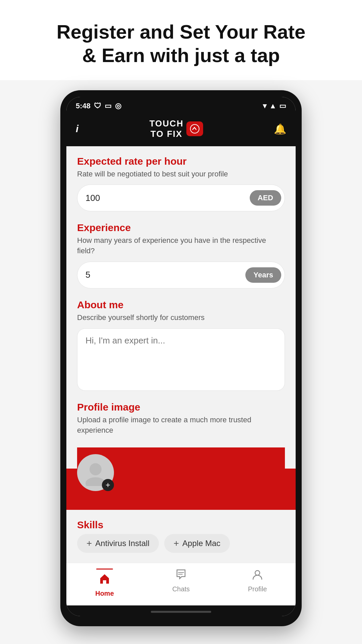 This screenshot has height=644, width=362. What do you see at coordinates (197, 543) in the screenshot?
I see `skill-tag-apple-mac: + Apple Mac` at bounding box center [197, 543].